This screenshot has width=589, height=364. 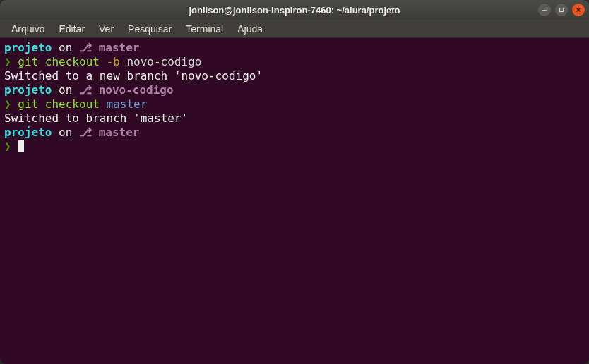 What do you see at coordinates (561, 10) in the screenshot?
I see `maximize-button` at bounding box center [561, 10].